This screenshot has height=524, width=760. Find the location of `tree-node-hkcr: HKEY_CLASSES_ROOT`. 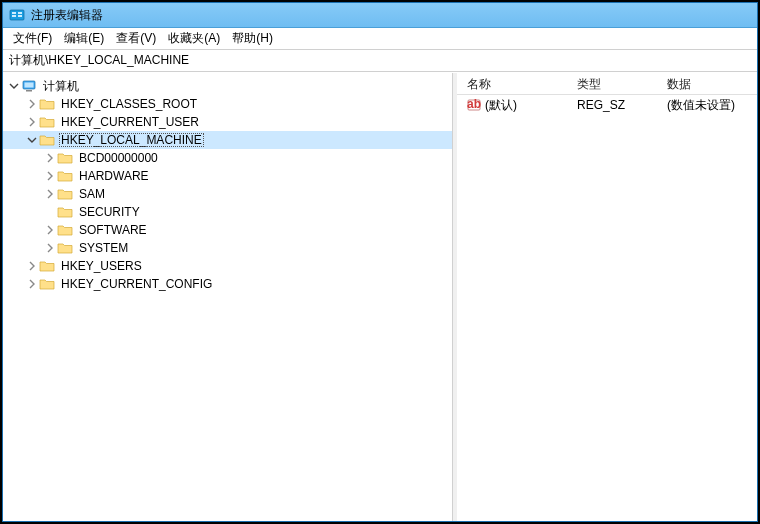

tree-node-hkcr: HKEY_CLASSES_ROOT is located at coordinates (228, 104).